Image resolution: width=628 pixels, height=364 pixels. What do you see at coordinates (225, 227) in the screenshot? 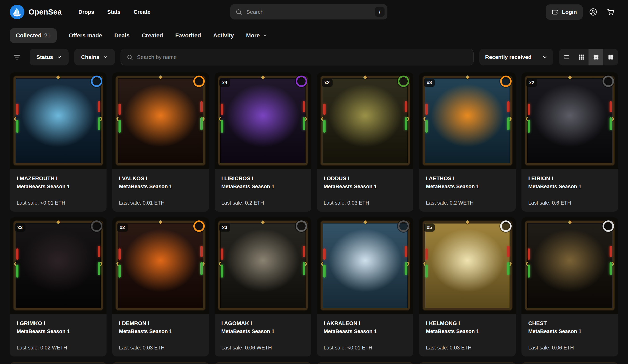
I see `quantity-badge: x3` at bounding box center [225, 227].